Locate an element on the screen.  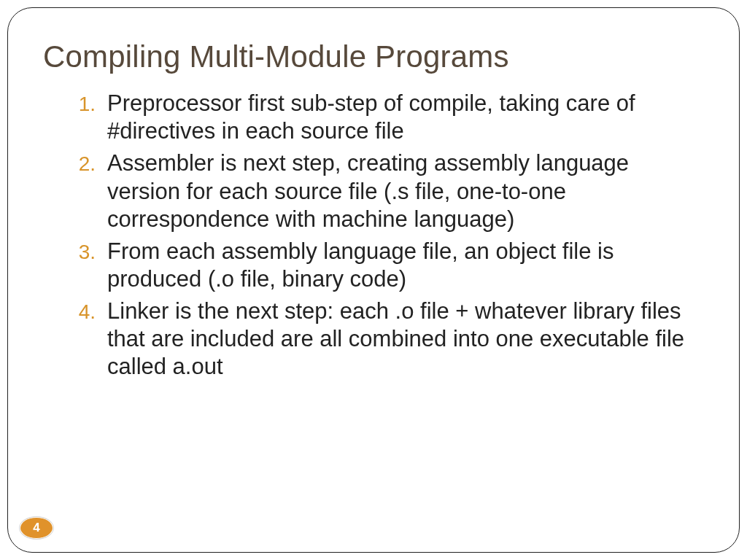
list-item: 3. From each assembly language file, an … is located at coordinates (388, 265).